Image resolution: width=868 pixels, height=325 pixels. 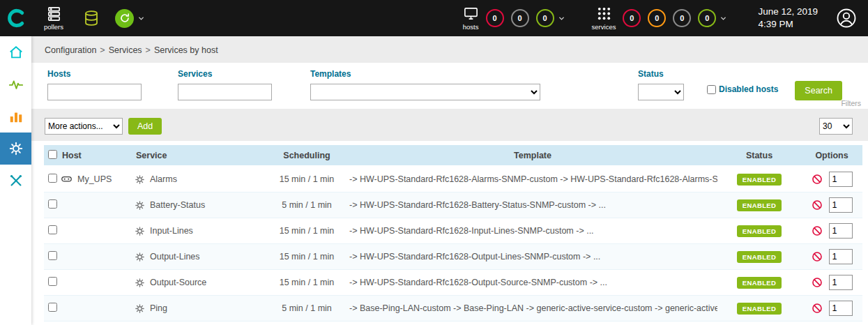 I want to click on templates-filter-select, so click(x=425, y=92).